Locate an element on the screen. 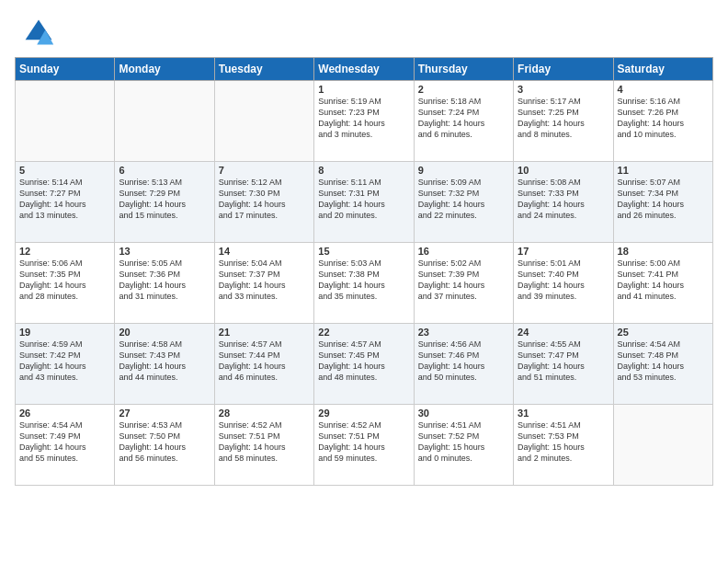  day-info: Sunrise: 4:57 AM Sunset: 7:44 PM Dayligh… is located at coordinates (265, 361).